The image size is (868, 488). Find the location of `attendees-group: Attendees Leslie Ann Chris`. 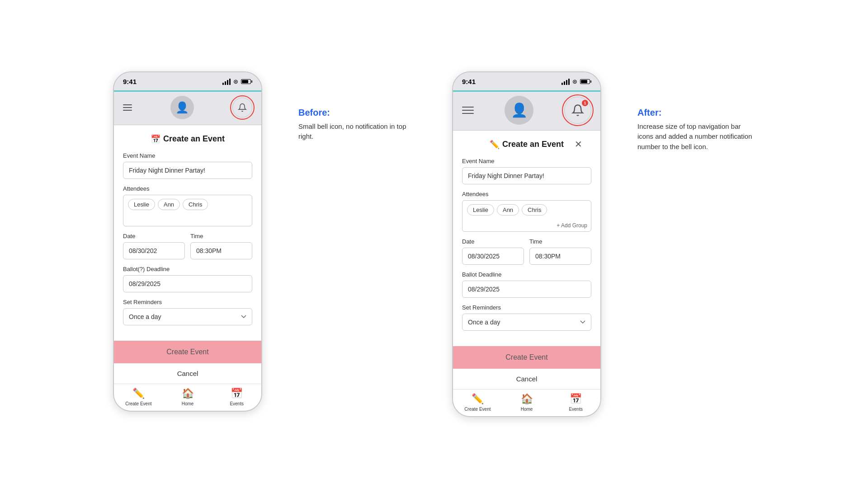

attendees-group: Attendees Leslie Ann Chris is located at coordinates (188, 206).